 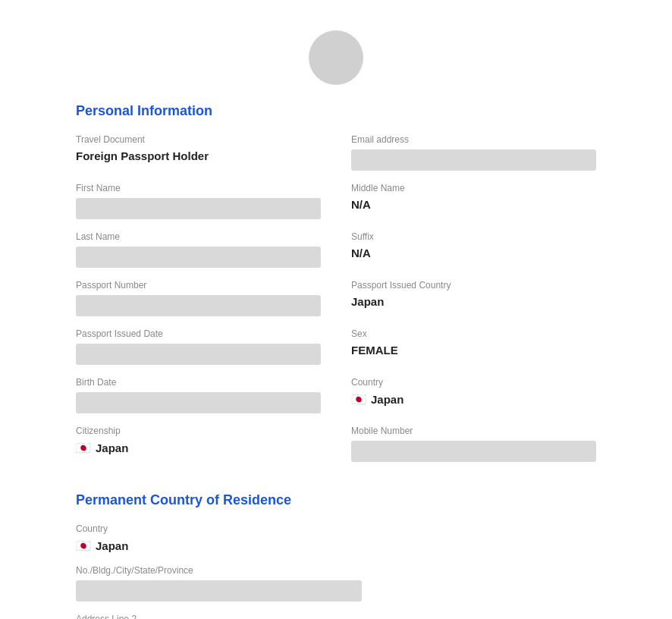 What do you see at coordinates (336, 58) in the screenshot?
I see `avatar` at bounding box center [336, 58].